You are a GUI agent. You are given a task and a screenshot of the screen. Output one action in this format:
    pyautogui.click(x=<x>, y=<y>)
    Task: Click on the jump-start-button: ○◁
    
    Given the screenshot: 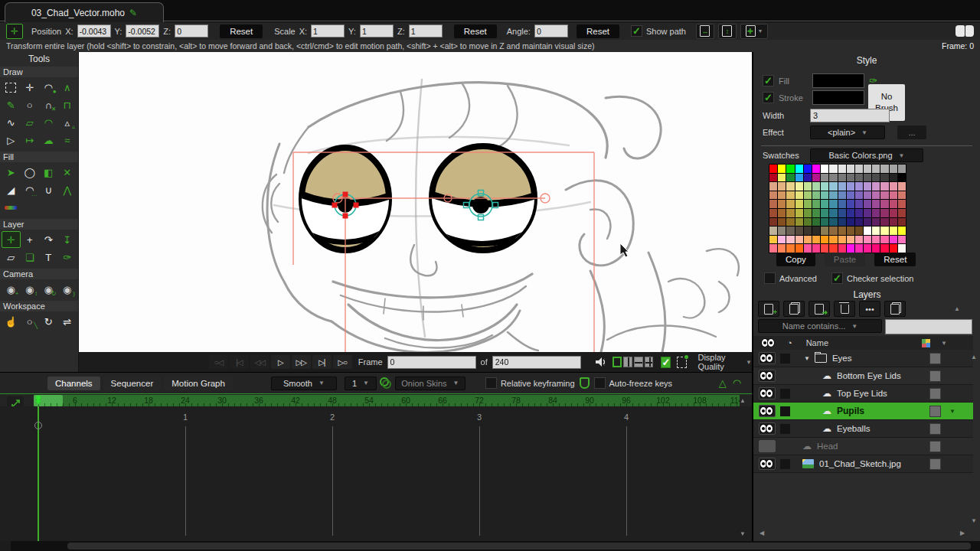 What is the action you would take?
    pyautogui.click(x=219, y=362)
    